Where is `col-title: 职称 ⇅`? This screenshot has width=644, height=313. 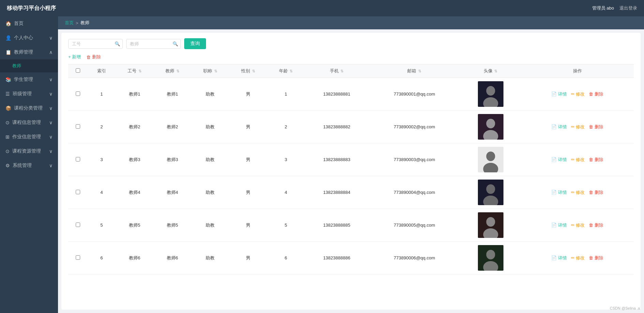
col-title: 职称 ⇅ is located at coordinates (210, 71).